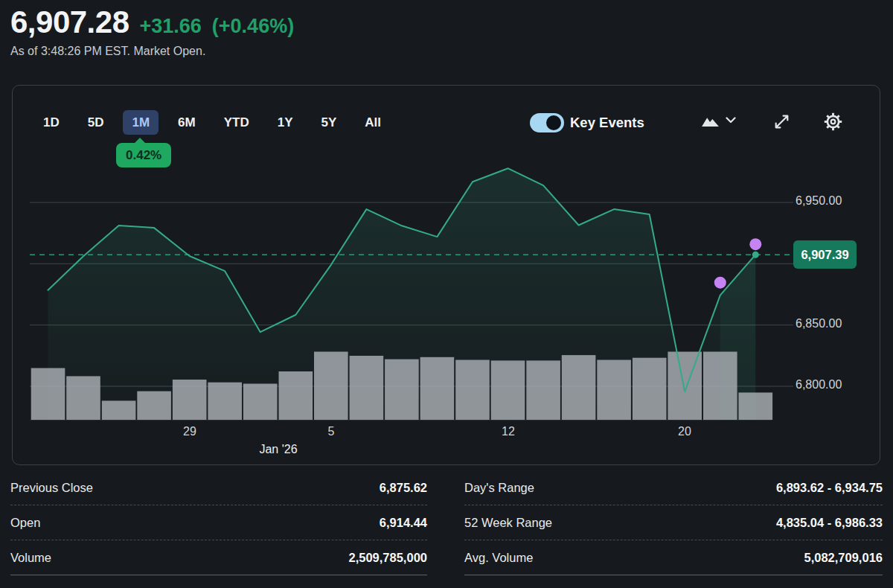 The image size is (893, 588). Describe the element at coordinates (52, 488) in the screenshot. I see `stat-label: Previous Close` at that location.